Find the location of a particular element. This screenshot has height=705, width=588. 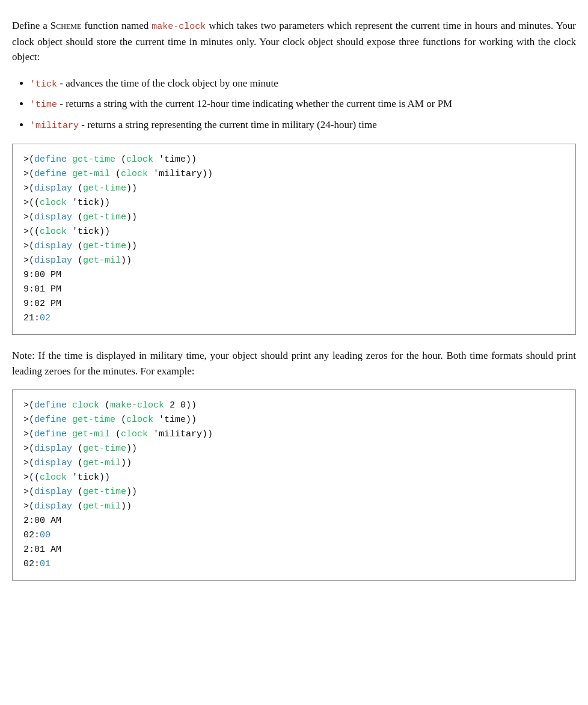

code-line: >(define clock (make-clock 2 0)) is located at coordinates (294, 406).